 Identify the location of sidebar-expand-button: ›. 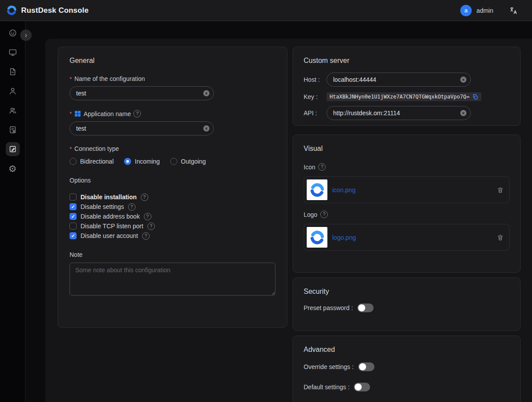
(26, 35).